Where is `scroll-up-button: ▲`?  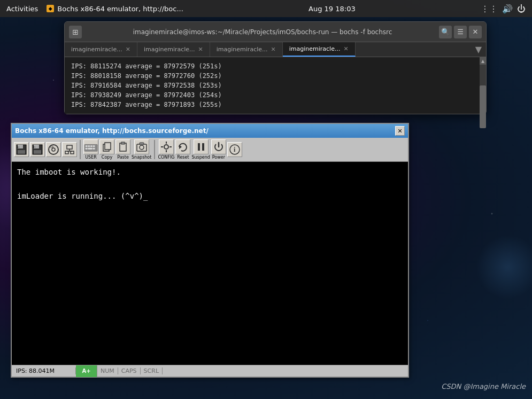
scroll-up-button: ▲ is located at coordinates (483, 61).